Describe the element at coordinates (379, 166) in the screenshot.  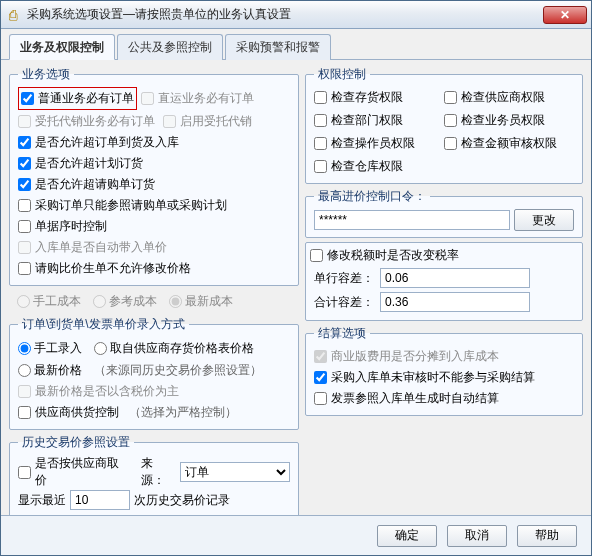
I see `chk-perm-wh: 检查仓库权限` at that location.